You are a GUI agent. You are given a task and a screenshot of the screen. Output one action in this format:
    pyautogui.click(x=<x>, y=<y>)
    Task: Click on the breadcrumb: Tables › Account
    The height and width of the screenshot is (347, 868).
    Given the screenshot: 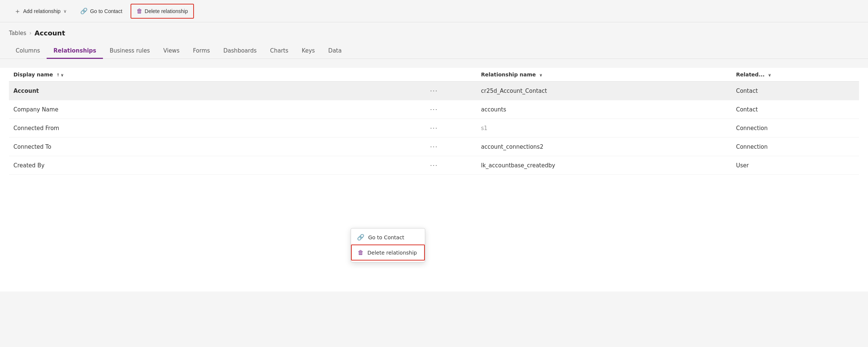 What is the action you would take?
    pyautogui.click(x=434, y=30)
    